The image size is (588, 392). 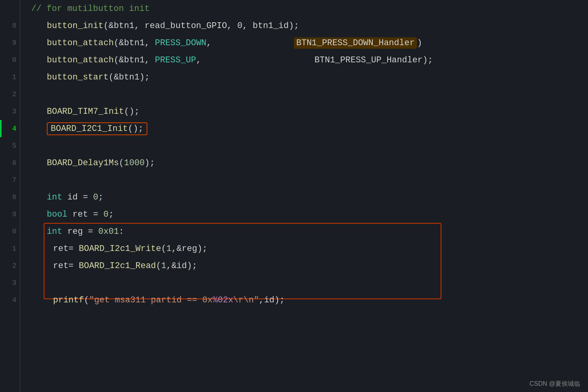 What do you see at coordinates (80, 60) in the screenshot?
I see `button-attach-up-func: button_attach` at bounding box center [80, 60].